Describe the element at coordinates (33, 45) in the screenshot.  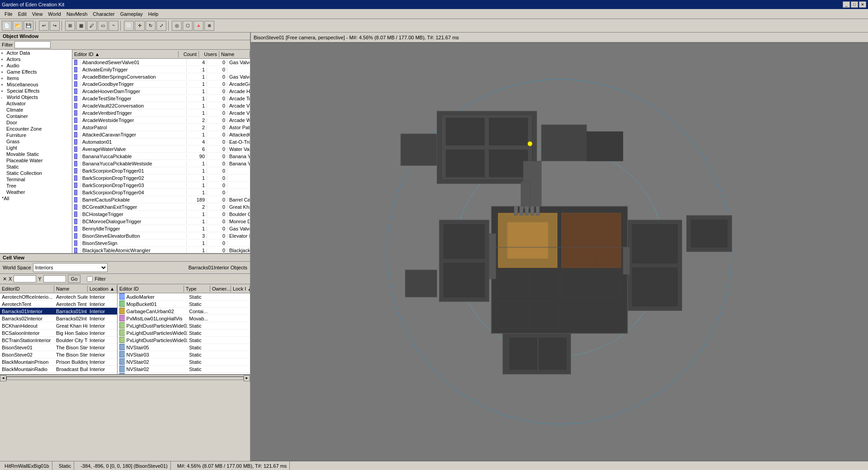
I see `filter-input` at that location.